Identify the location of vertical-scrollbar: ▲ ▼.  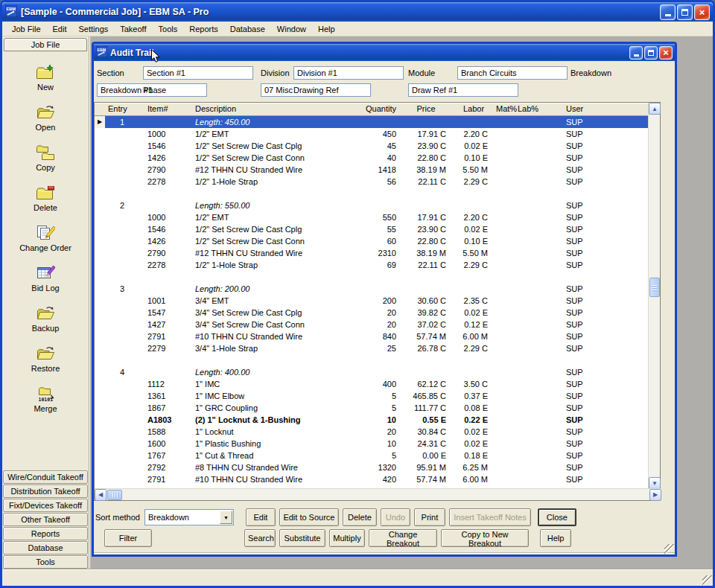
(654, 296).